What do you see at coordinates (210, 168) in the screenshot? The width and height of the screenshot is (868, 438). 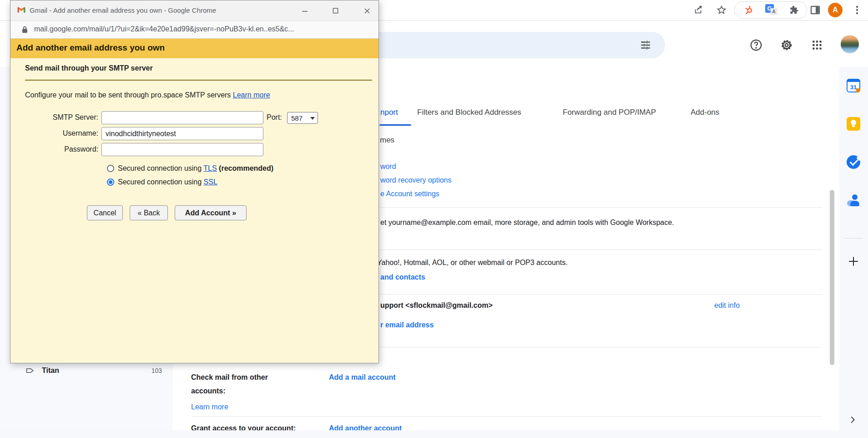 I see `tls-link: TLS` at bounding box center [210, 168].